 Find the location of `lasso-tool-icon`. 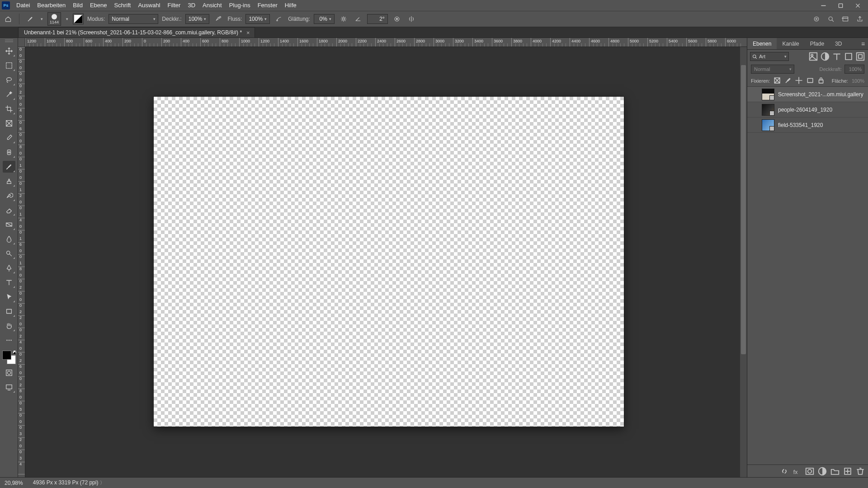

lasso-tool-icon is located at coordinates (9, 80).